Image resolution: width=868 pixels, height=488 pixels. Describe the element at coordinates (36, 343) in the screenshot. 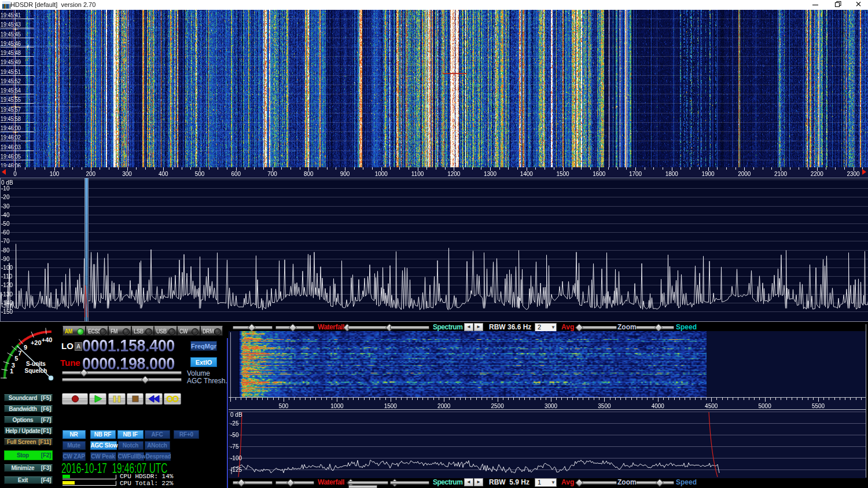

I see `svg-text: +20` at that location.